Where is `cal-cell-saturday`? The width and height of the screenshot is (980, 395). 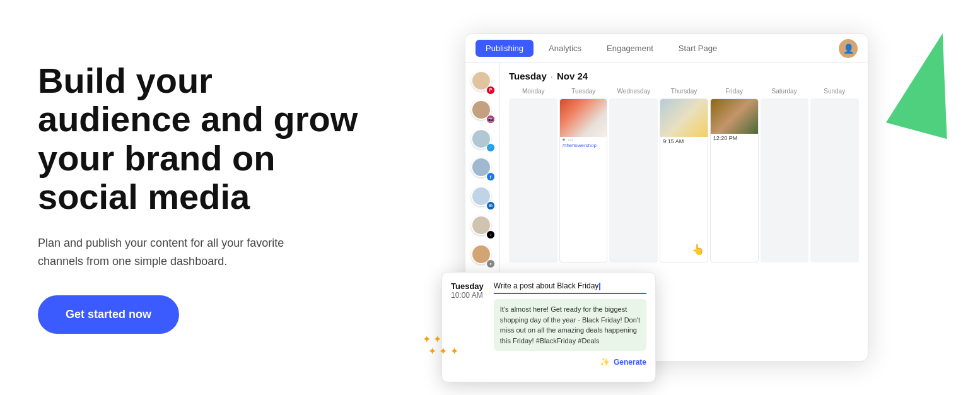 cal-cell-saturday is located at coordinates (785, 180).